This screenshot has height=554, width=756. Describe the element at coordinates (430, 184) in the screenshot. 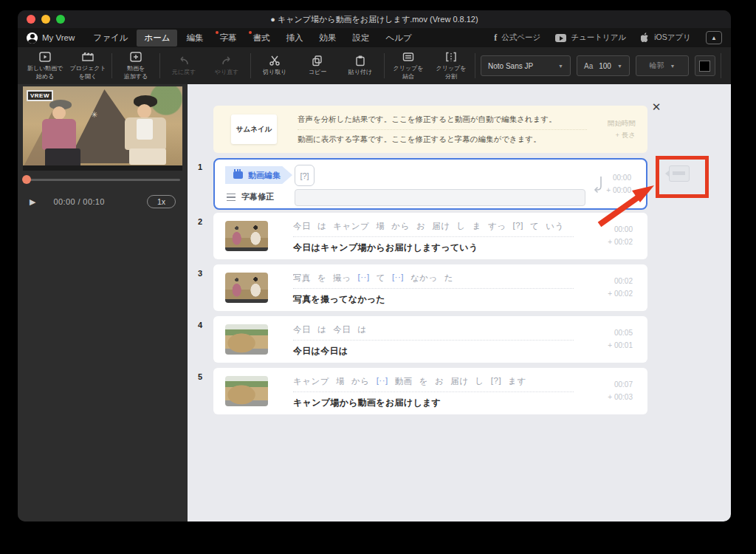

I see `clip-row-selected: 動画編集 字幕修正 [?] 00:00 + 00:00` at that location.